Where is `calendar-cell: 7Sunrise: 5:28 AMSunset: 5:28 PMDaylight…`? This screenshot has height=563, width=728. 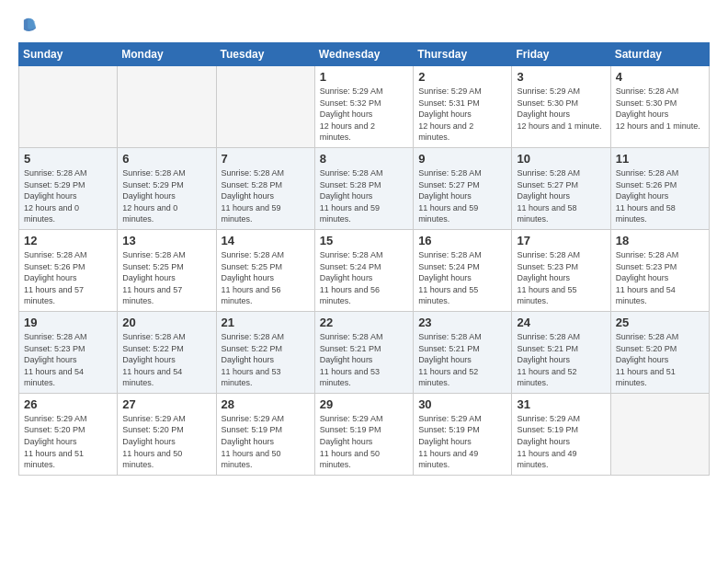
calendar-cell: 7Sunrise: 5:28 AMSunset: 5:28 PMDaylight… is located at coordinates (265, 188).